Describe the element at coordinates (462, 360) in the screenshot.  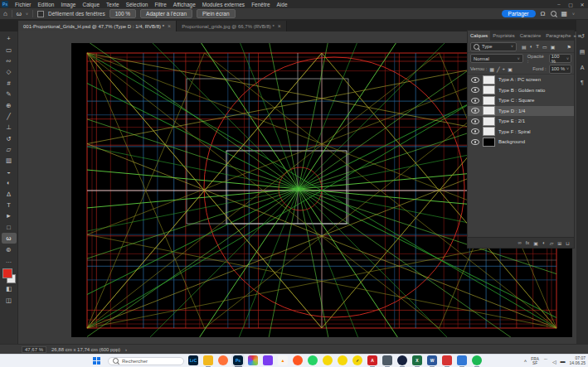
I see `blue-app-icon` at that location.